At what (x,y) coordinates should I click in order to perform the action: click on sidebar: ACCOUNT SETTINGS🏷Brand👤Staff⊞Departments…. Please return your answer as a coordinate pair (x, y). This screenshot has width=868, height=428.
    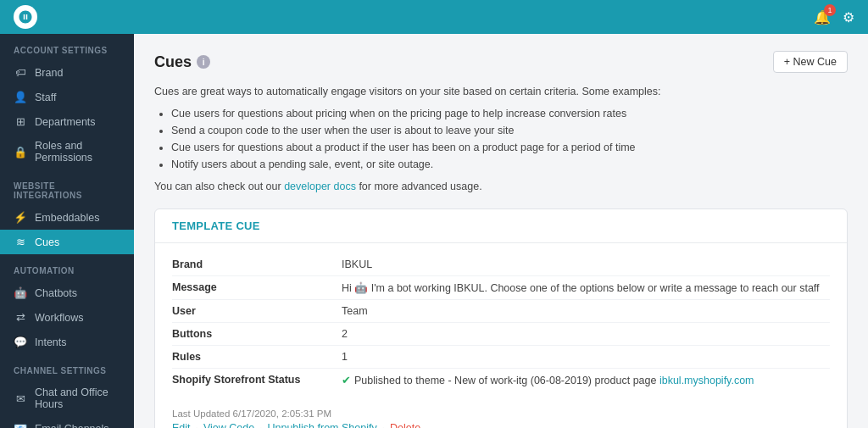
    Looking at the image, I should click on (67, 231).